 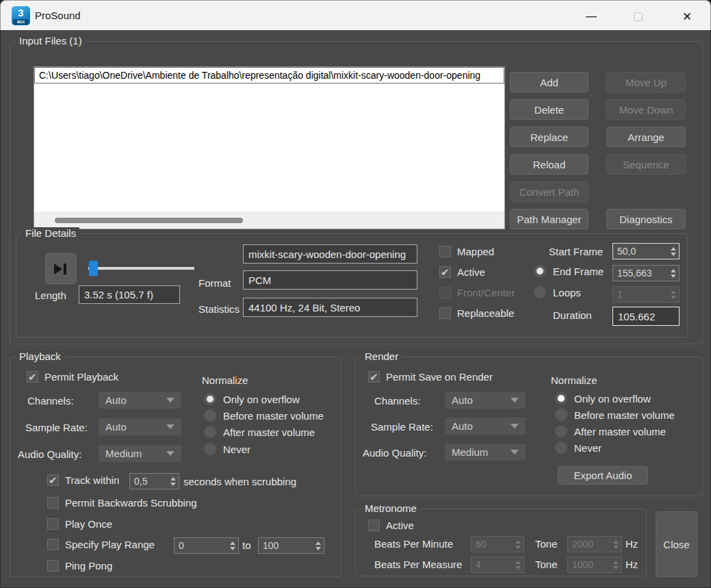 I want to click on permit-save-on-render-checkbox, so click(x=374, y=376).